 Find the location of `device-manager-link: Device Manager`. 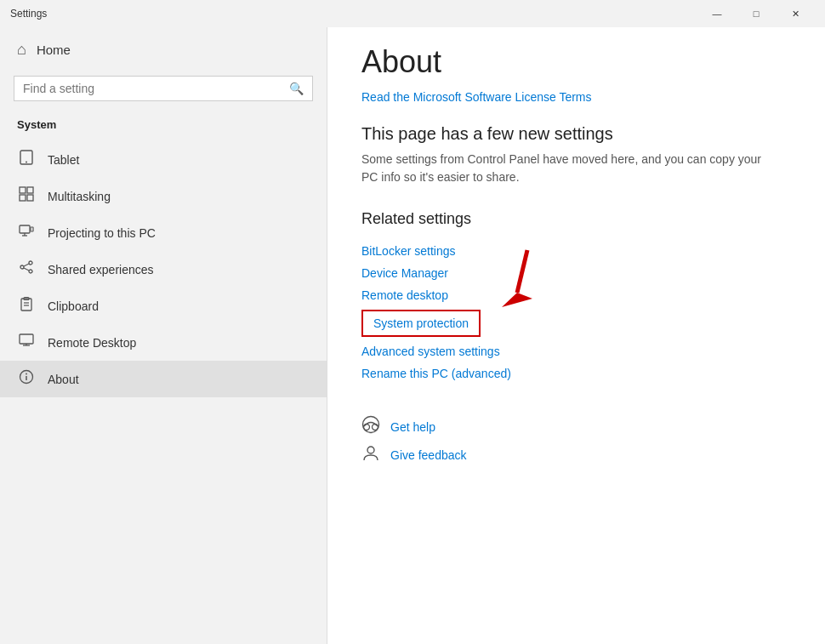

device-manager-link: Device Manager is located at coordinates (577, 273).